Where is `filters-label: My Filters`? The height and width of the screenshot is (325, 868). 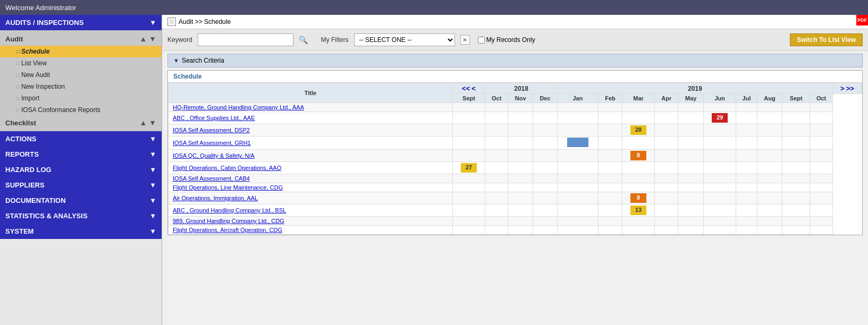
filters-label: My Filters is located at coordinates (335, 40).